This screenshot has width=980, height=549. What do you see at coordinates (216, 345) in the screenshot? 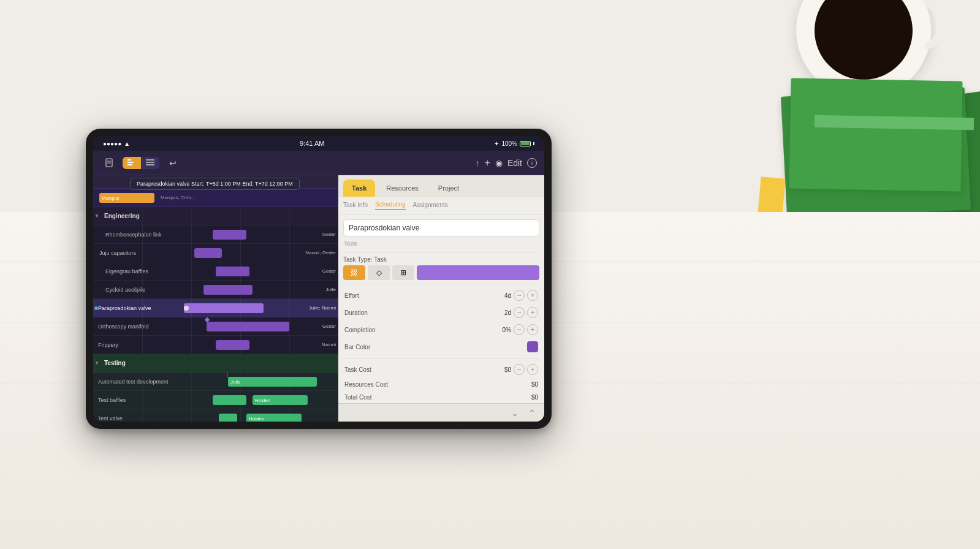
I see `table-row: Frippery Naomi` at bounding box center [216, 345].